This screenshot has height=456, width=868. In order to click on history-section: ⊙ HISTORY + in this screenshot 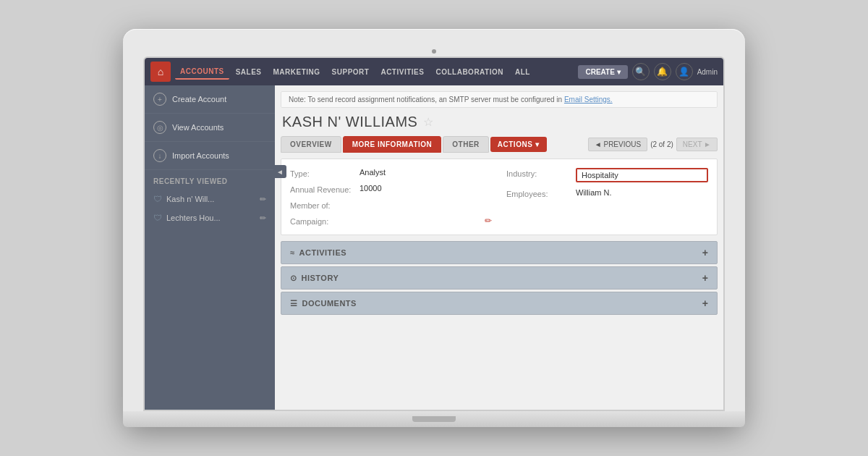, I will do `click(499, 278)`.